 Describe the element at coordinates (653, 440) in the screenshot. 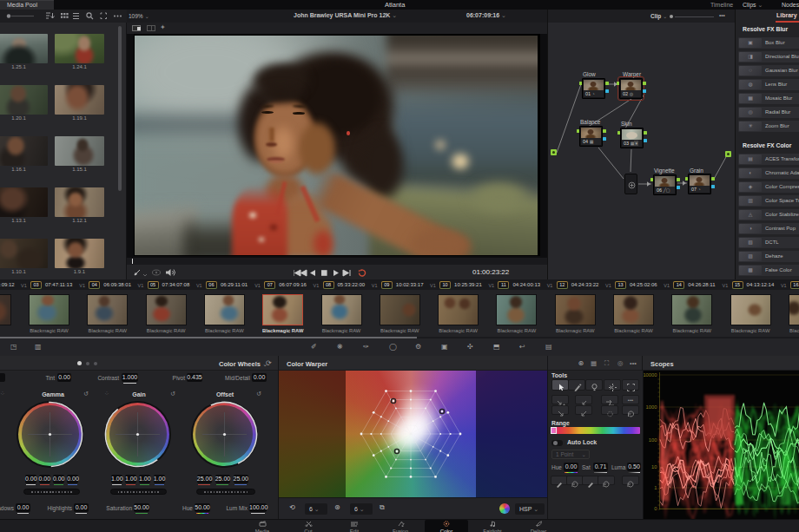

I see `svg-text: 100` at that location.